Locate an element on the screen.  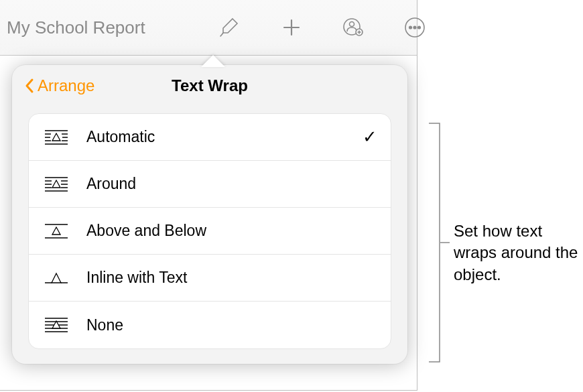
popover-arrow is located at coordinates (213, 60).